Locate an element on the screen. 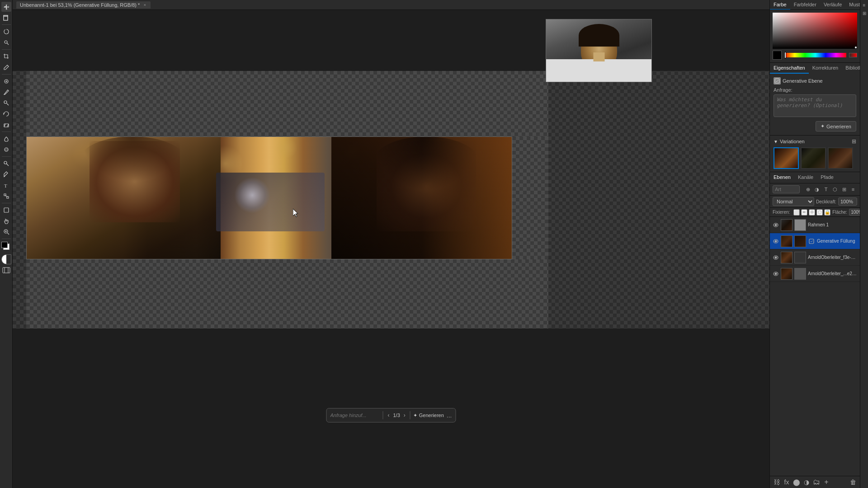 This screenshot has width=868, height=488. layer-visibility-arnold2 is located at coordinates (776, 274).